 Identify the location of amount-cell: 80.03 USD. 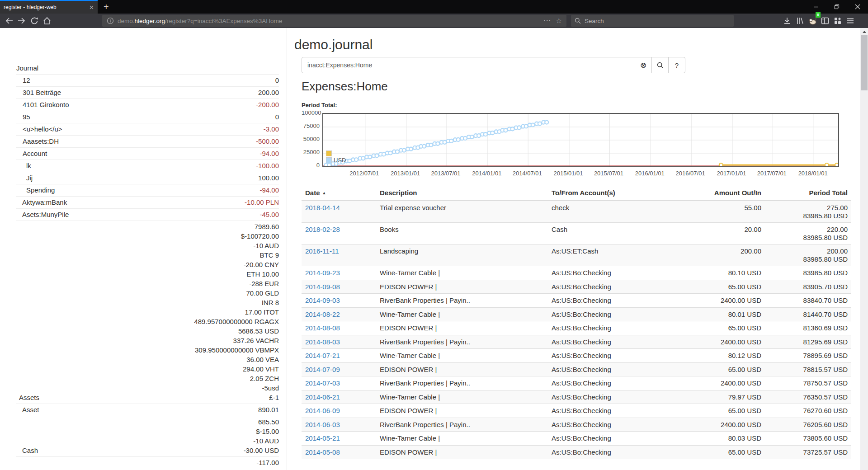
(722, 438).